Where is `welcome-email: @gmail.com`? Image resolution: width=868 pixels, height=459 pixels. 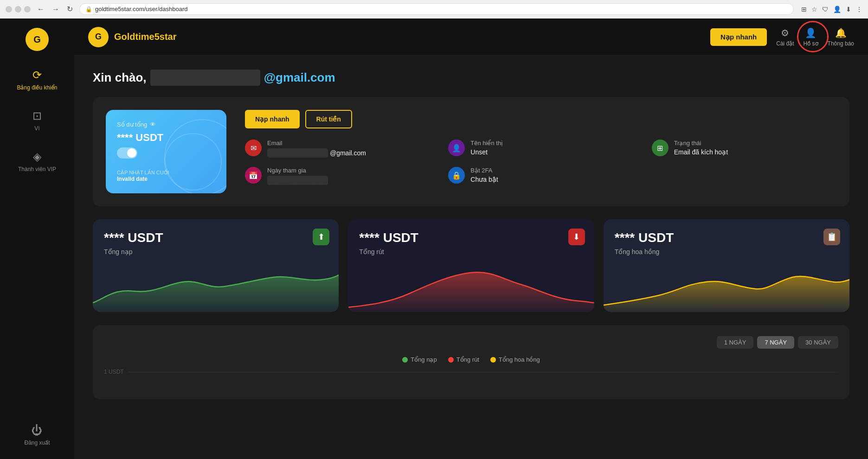
welcome-email: @gmail.com is located at coordinates (300, 78).